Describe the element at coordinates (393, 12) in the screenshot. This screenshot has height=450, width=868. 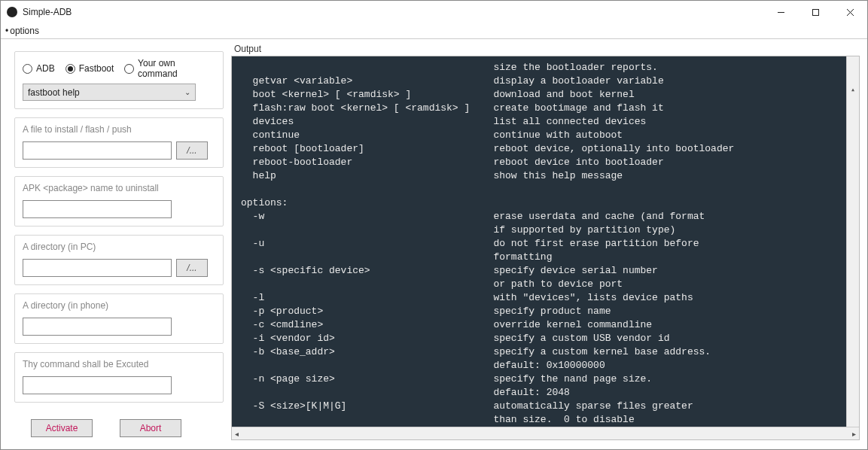
I see `window-title: Simple-ADB` at that location.